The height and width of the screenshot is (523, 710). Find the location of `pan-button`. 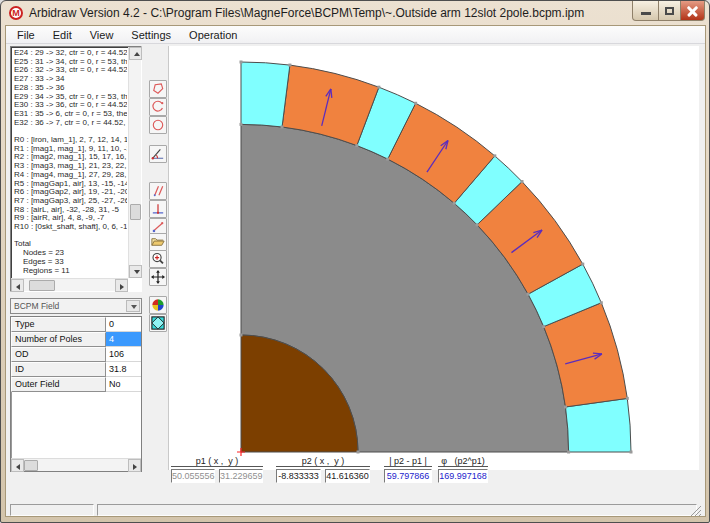

pan-button is located at coordinates (158, 277).